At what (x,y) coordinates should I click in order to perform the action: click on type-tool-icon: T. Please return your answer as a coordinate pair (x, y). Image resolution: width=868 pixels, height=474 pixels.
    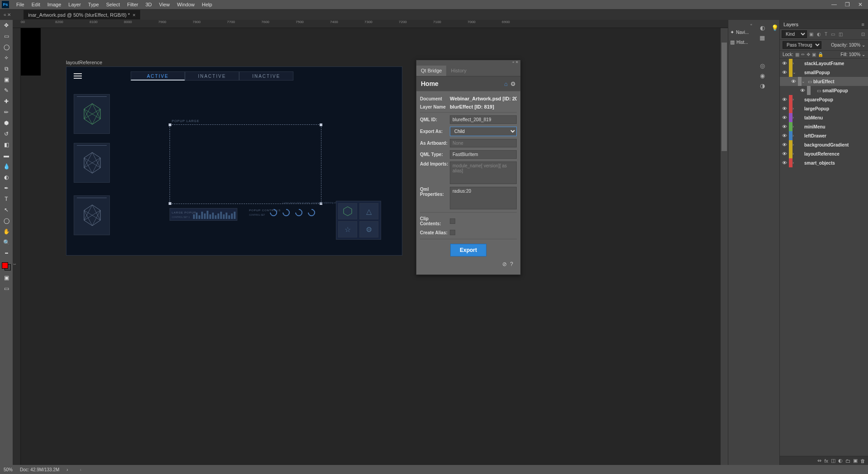
    Looking at the image, I should click on (6, 199).